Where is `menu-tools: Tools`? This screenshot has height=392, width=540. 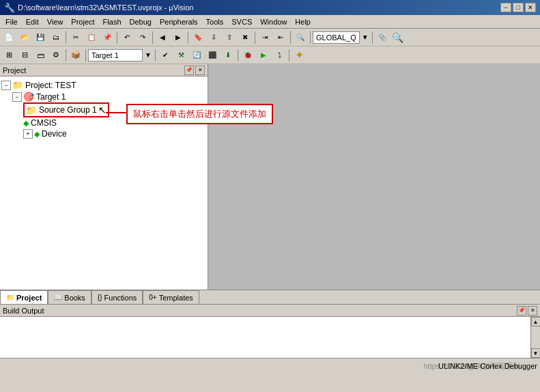 menu-tools: Tools is located at coordinates (215, 22).